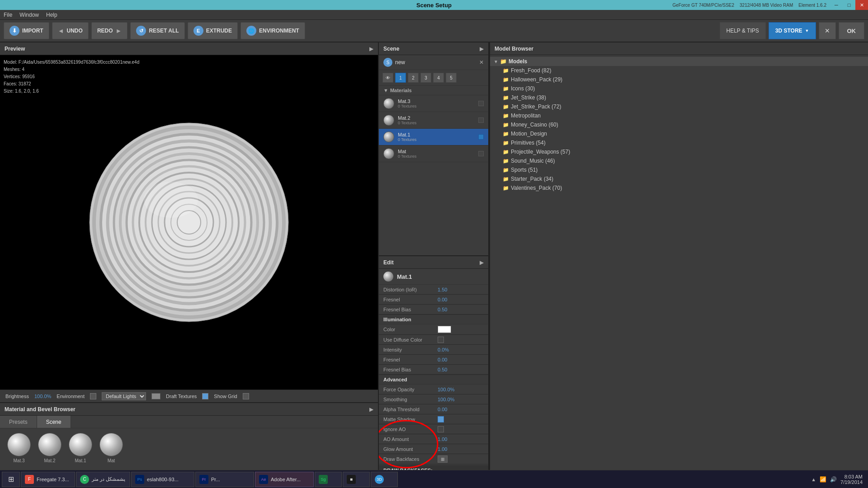  What do you see at coordinates (679, 152) in the screenshot?
I see `tree-item-9: 📁 Projectile_Weapons (57)` at bounding box center [679, 152].